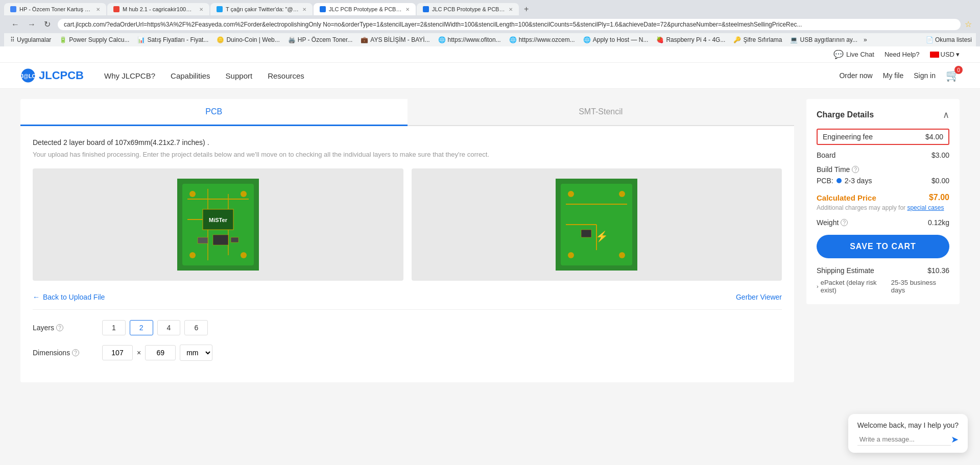 The width and height of the screenshot is (980, 465). Describe the element at coordinates (31, 40) in the screenshot. I see `bookmark-apps: ⠿ Uygulamalar` at that location.